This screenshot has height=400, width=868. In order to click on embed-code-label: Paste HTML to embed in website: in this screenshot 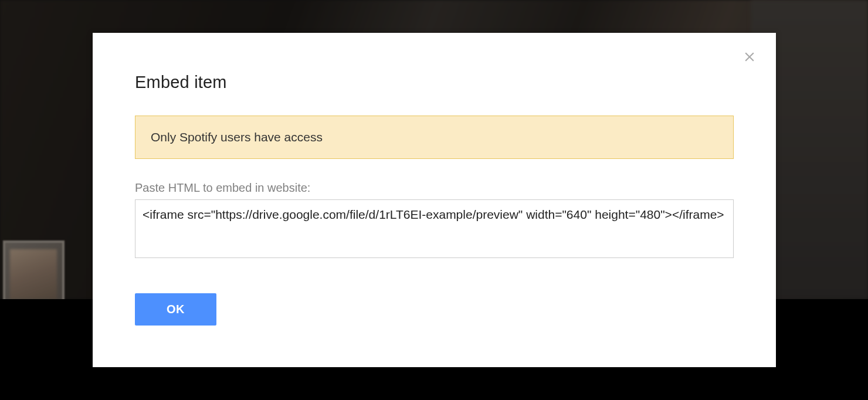, I will do `click(434, 188)`.